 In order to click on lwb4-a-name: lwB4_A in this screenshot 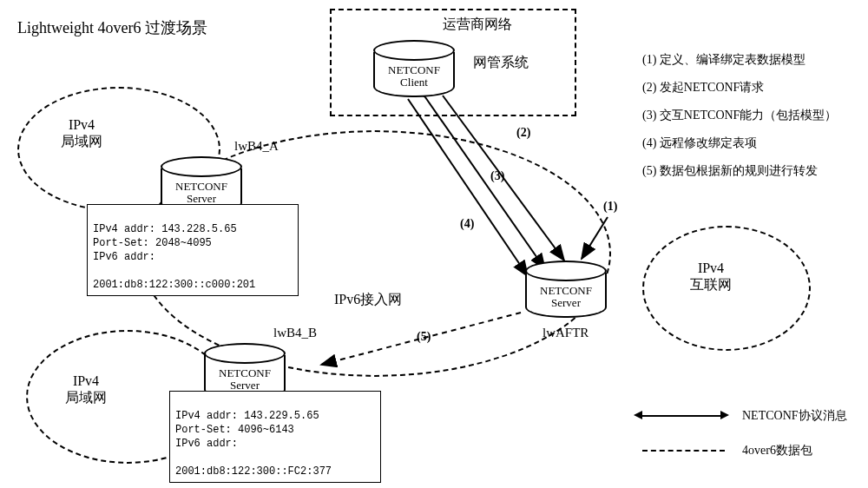, I will do `click(257, 146)`.